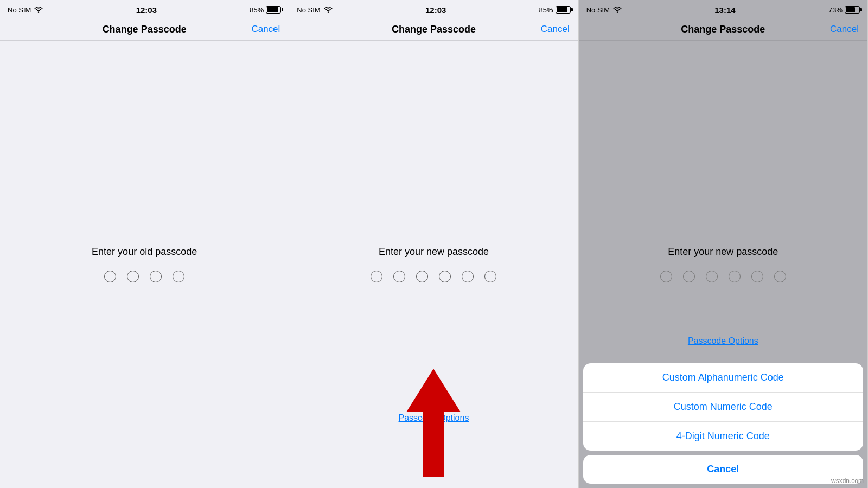  I want to click on no-sim-label-1: No SIM, so click(20, 10).